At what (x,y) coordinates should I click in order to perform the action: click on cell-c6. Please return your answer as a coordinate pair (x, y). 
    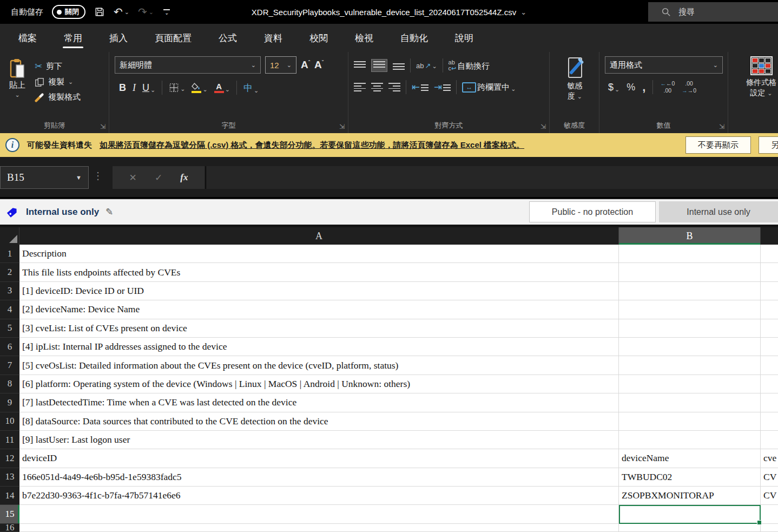
    Looking at the image, I should click on (769, 347).